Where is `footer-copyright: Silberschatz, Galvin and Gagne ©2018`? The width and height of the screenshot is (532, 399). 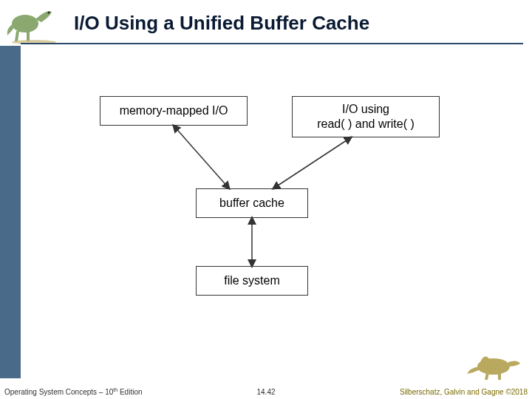 footer-copyright: Silberschatz, Galvin and Gagne ©2018 is located at coordinates (464, 392).